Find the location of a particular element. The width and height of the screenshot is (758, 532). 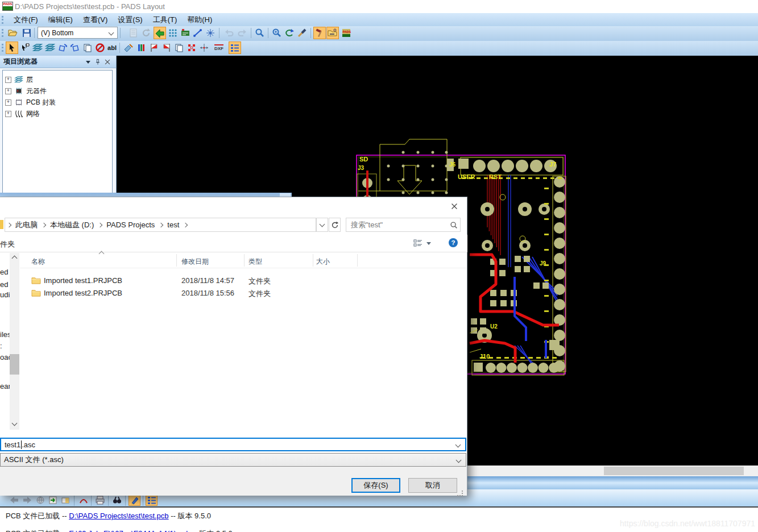

column-modified: 修改日期 is located at coordinates (195, 261).